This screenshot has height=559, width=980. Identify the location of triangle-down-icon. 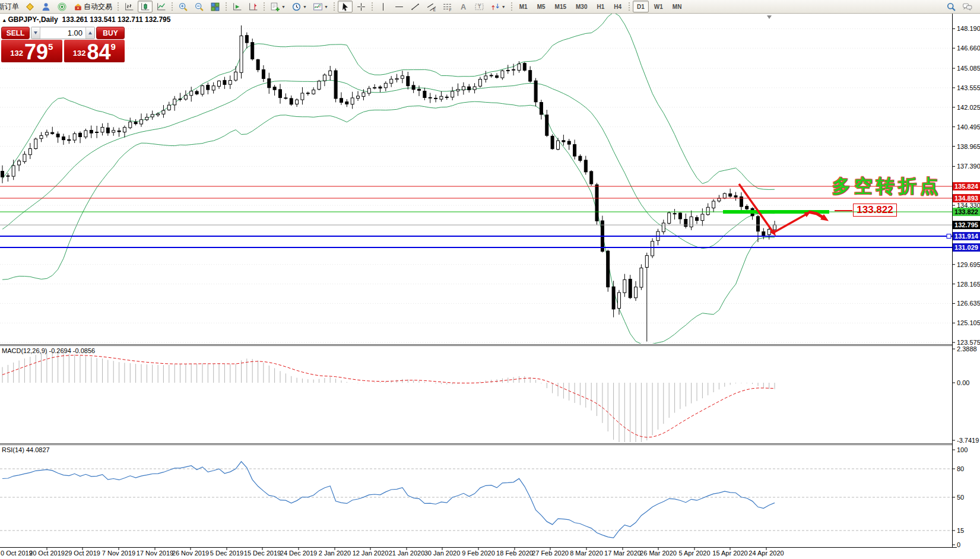
(36, 33).